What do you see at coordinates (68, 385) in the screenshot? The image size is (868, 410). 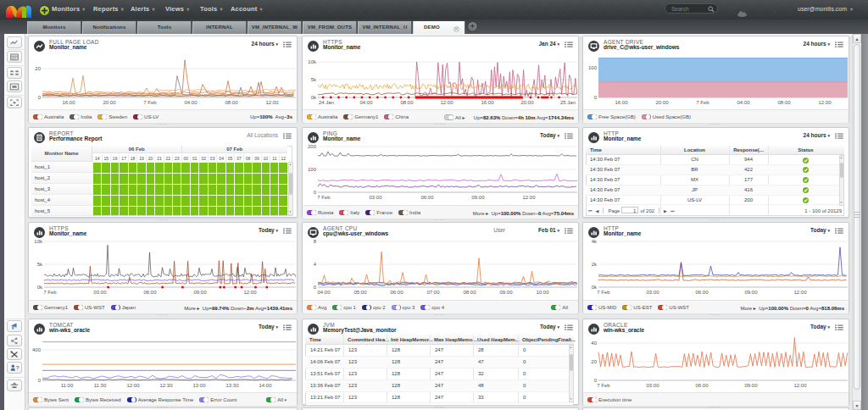 I see `svg-text: 11:00` at bounding box center [68, 385].